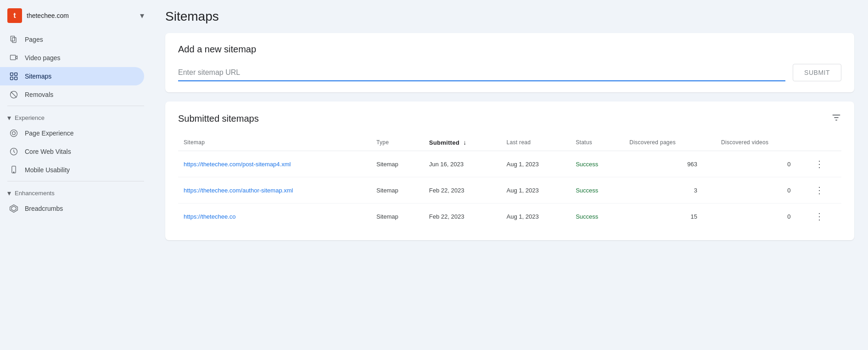  What do you see at coordinates (39, 95) in the screenshot?
I see `removals-label: Removals` at bounding box center [39, 95].